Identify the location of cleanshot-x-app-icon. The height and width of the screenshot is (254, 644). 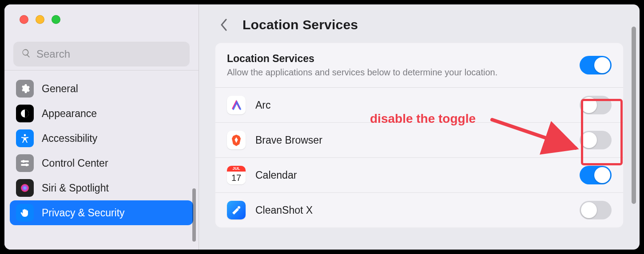
(236, 210).